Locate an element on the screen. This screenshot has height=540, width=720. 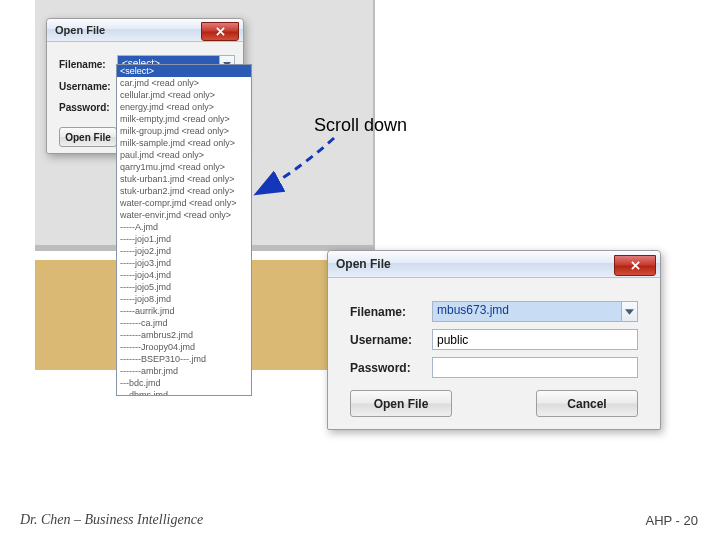
dropdown-option: ---bdc.jmd is located at coordinates (184, 383).